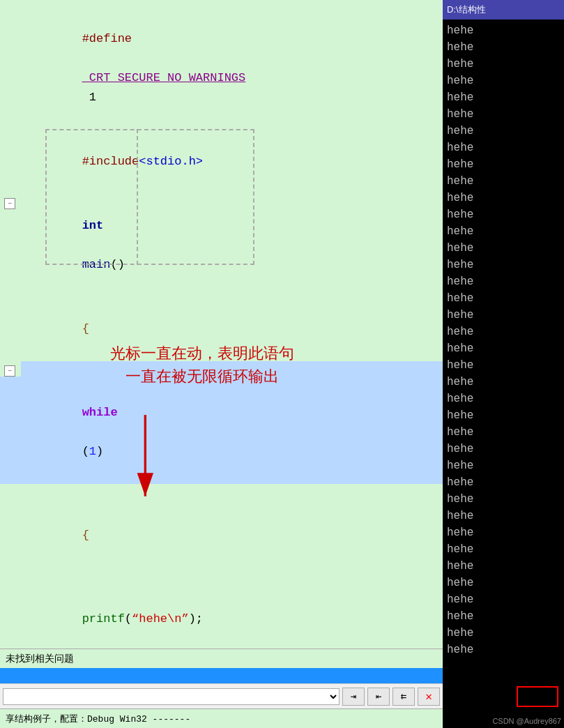 The height and width of the screenshot is (728, 564). What do you see at coordinates (135, 68) in the screenshot?
I see `code-content-1: #define _CRT_SECURE_NO_WARNINGS 1` at bounding box center [135, 68].